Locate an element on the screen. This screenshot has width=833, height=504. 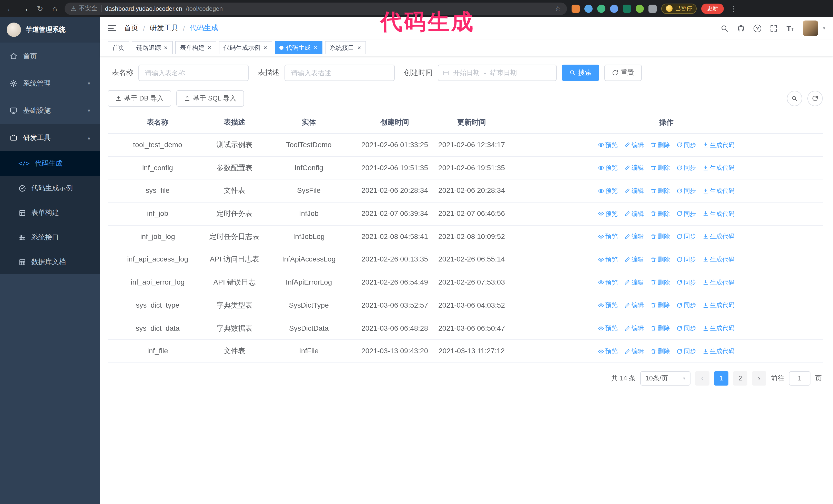
sidebar-item-db-doc: 数据库文档 is located at coordinates (50, 262).